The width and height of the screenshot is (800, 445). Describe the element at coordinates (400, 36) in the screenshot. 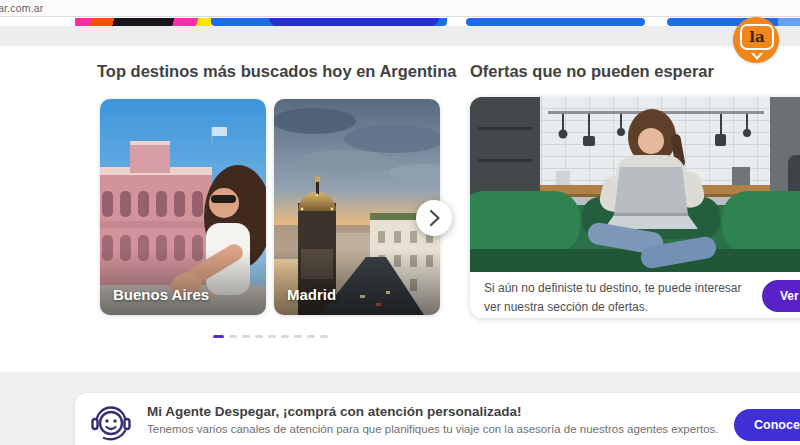

I see `page-gray-band` at that location.